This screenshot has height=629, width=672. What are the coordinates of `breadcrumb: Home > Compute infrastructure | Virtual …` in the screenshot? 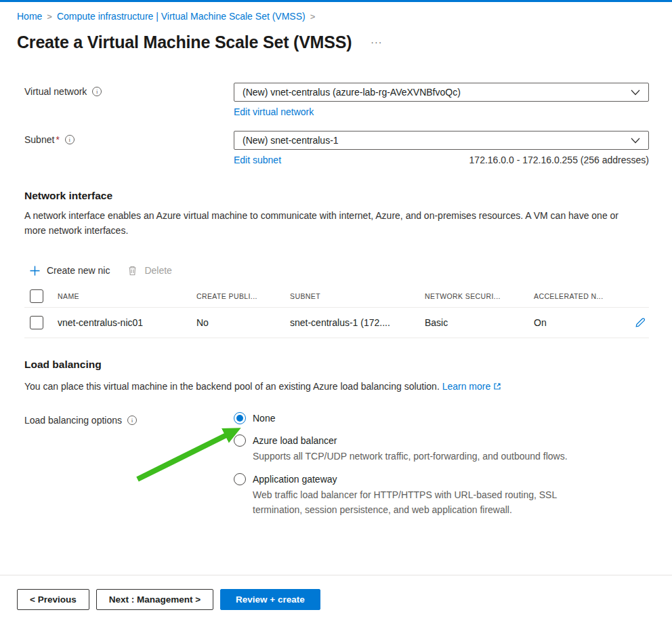 It's located at (336, 12).